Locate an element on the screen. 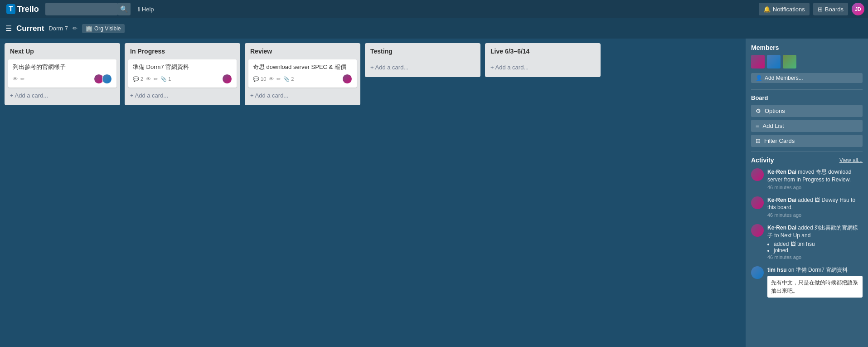 The image size is (868, 347). list-title: Testing is located at coordinates (422, 51).